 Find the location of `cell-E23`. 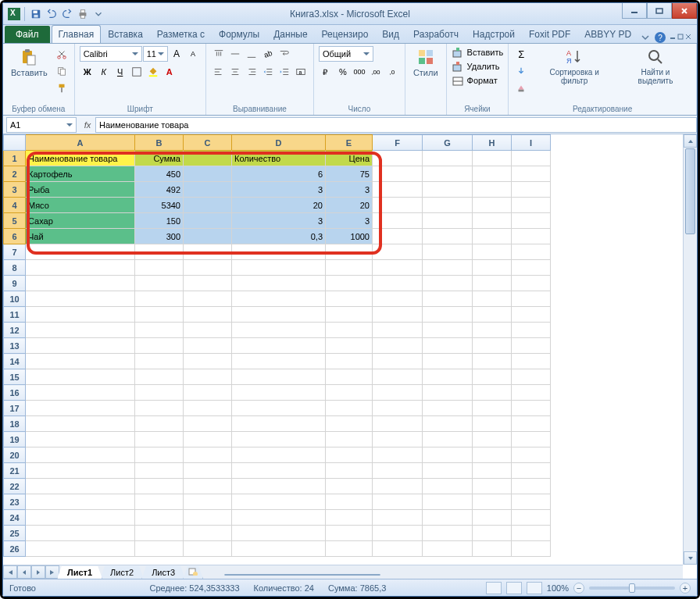

cell-E23 is located at coordinates (349, 502).